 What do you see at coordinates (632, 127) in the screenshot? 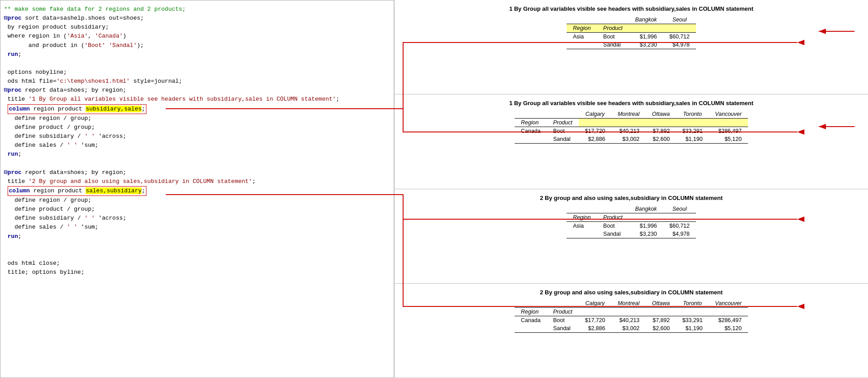
I see `report-table-2: Calgary Montreal Ottawa Toronto Vancouve…` at bounding box center [632, 127].